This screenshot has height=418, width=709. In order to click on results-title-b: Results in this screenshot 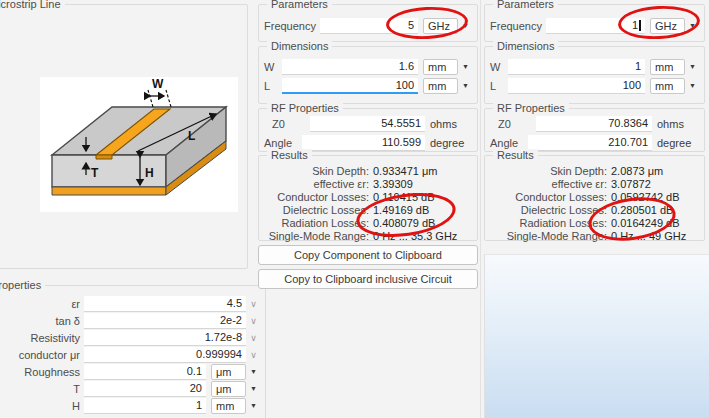, I will do `click(516, 156)`.